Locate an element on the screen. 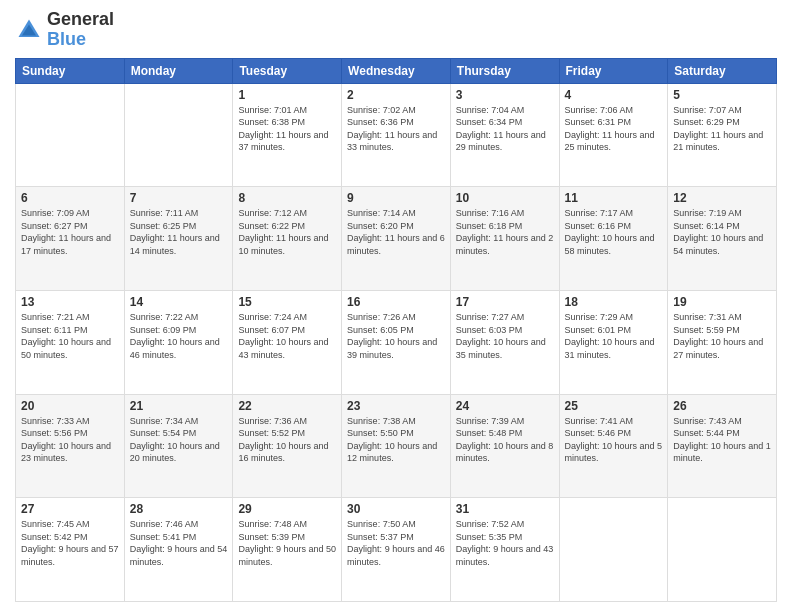 This screenshot has height=612, width=792. calendar-cell: 12Sunrise: 7:19 AM Sunset: 6:14 PM Dayli… is located at coordinates (722, 239).